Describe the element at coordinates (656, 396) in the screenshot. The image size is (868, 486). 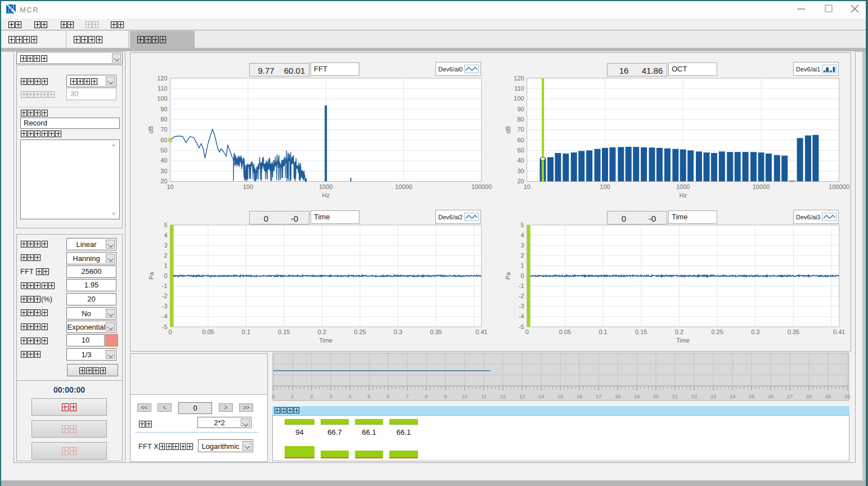
I see `svg-text: 20` at that location.